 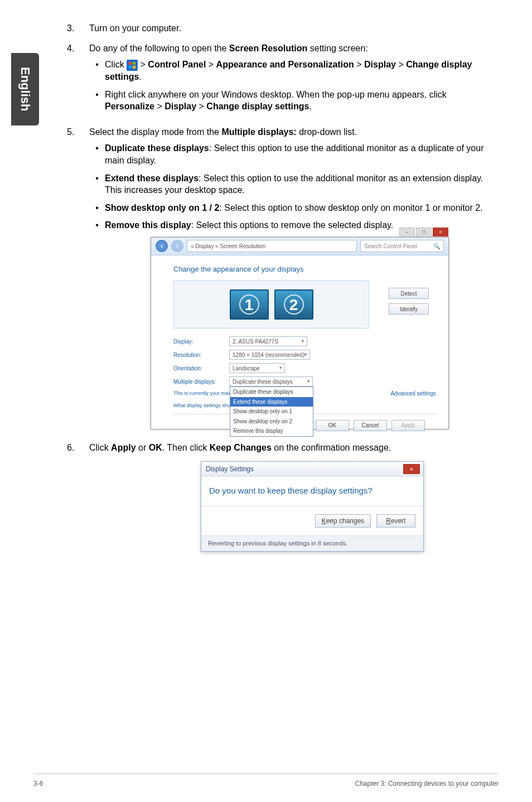 I want to click on bullet1-p1: Control Panel, so click(x=177, y=65).